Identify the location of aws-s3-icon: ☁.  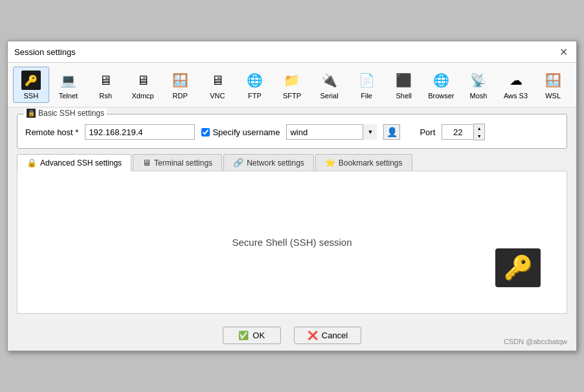
(516, 80).